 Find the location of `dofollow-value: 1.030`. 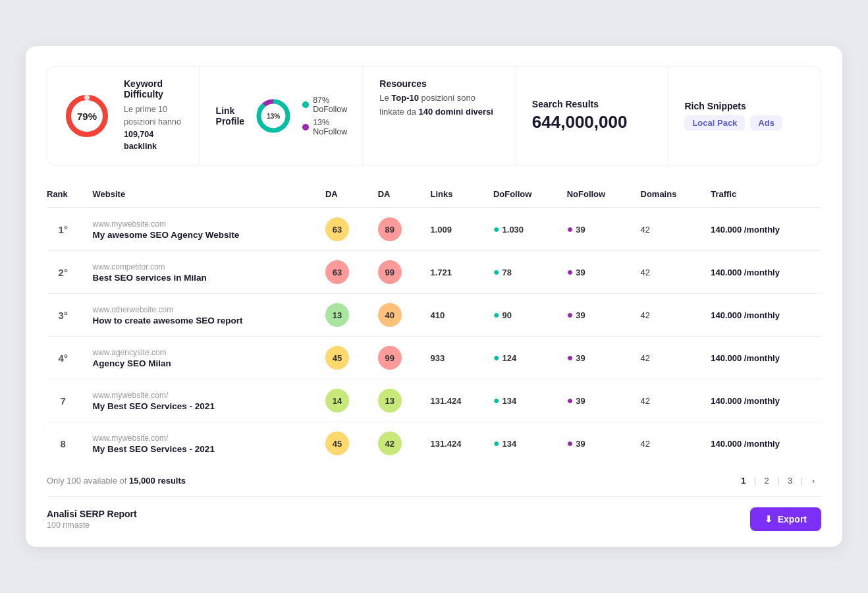

dofollow-value: 1.030 is located at coordinates (514, 229).